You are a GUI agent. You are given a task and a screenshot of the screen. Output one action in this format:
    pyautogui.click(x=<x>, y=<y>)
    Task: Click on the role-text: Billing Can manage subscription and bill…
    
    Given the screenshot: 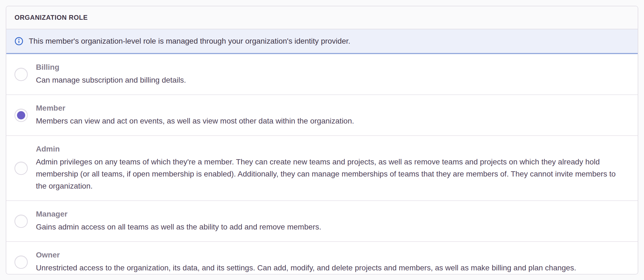 What is the action you would take?
    pyautogui.click(x=333, y=74)
    